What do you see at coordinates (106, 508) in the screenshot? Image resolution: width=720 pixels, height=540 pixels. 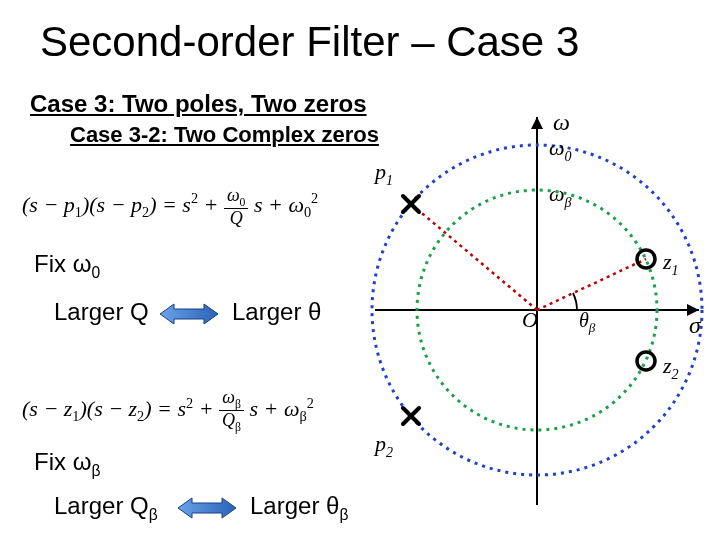 I see `larger-qbeta-label: Larger Qβ` at bounding box center [106, 508].